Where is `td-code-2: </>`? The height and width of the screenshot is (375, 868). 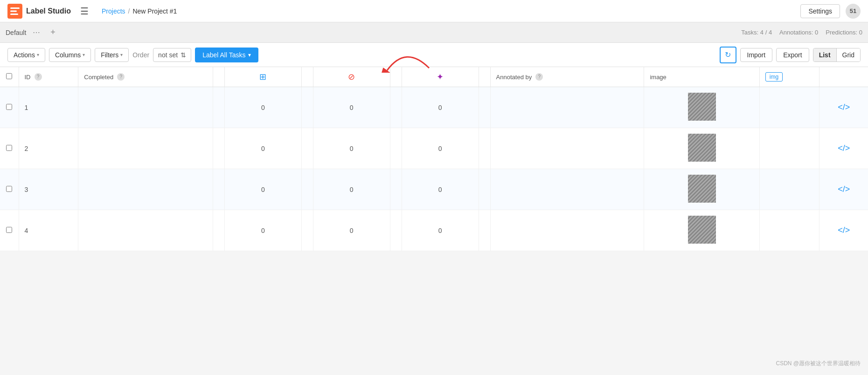 td-code-2: </> is located at coordinates (844, 149).